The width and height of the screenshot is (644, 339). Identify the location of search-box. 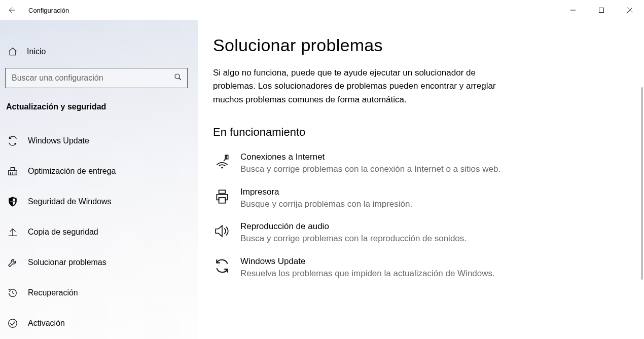
(96, 78).